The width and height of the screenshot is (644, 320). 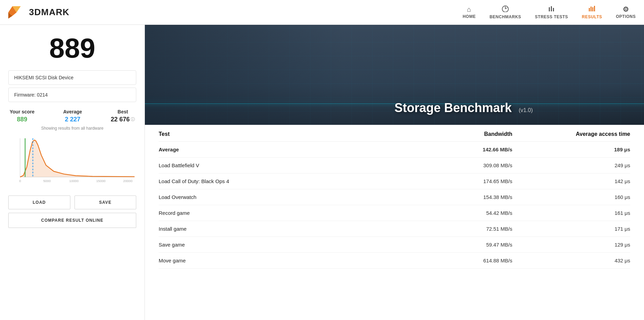 What do you see at coordinates (277, 150) in the screenshot?
I see `test-name-0: Average` at bounding box center [277, 150].